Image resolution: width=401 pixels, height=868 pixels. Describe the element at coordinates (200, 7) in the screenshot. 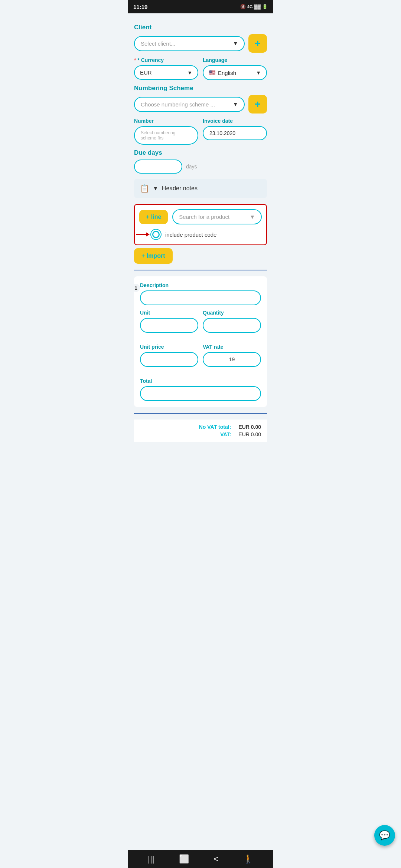

I see `status-bar: 11:19 🔇 4G ▓▓ 🔋` at that location.